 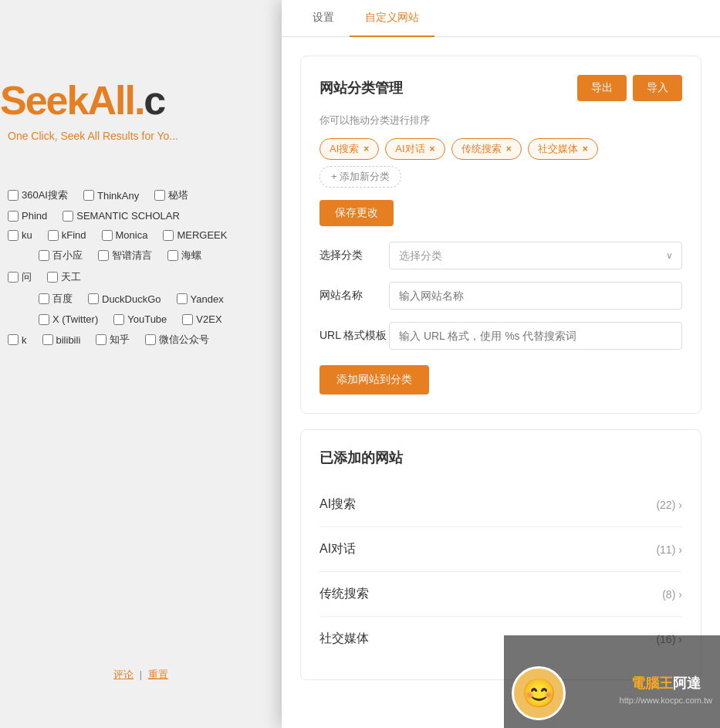 What do you see at coordinates (344, 594) in the screenshot?
I see `category-name: 传统搜索` at bounding box center [344, 594].